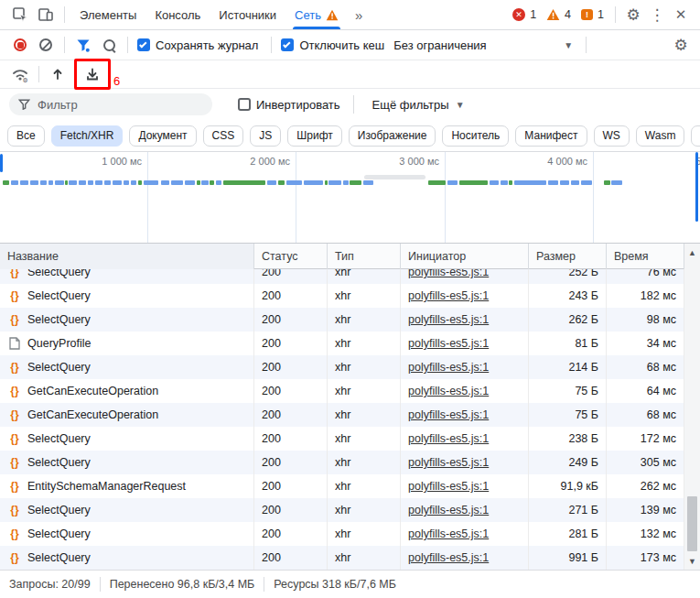  Describe the element at coordinates (342, 343) in the screenshot. I see `table-row: QueryProfile200xhrpolyfills-es5.js:181 Б…` at that location.